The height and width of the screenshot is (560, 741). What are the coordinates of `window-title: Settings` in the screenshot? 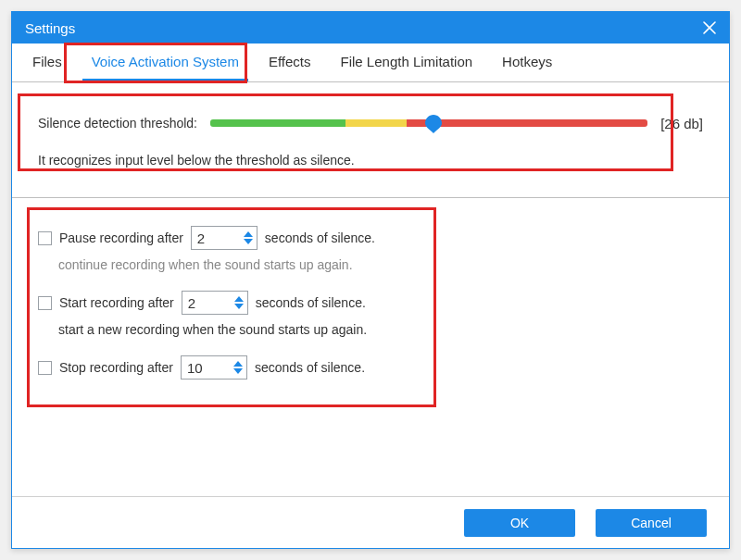 It's located at (50, 28).